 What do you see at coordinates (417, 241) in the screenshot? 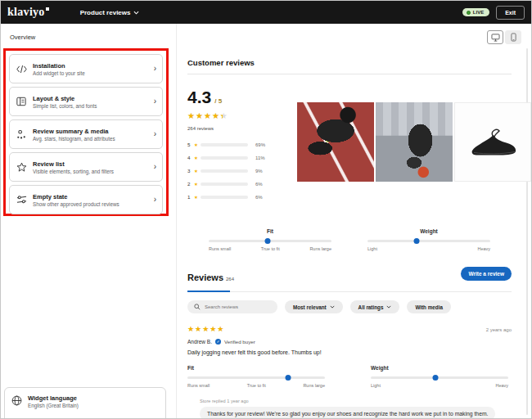
I see `weight-slider-dot` at bounding box center [417, 241].